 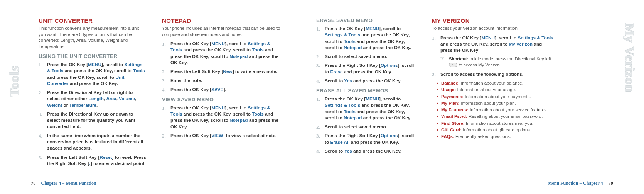 What do you see at coordinates (498, 83) in the screenshot?
I see `bullet-item: Balance: Information about your balance.` at bounding box center [498, 83].